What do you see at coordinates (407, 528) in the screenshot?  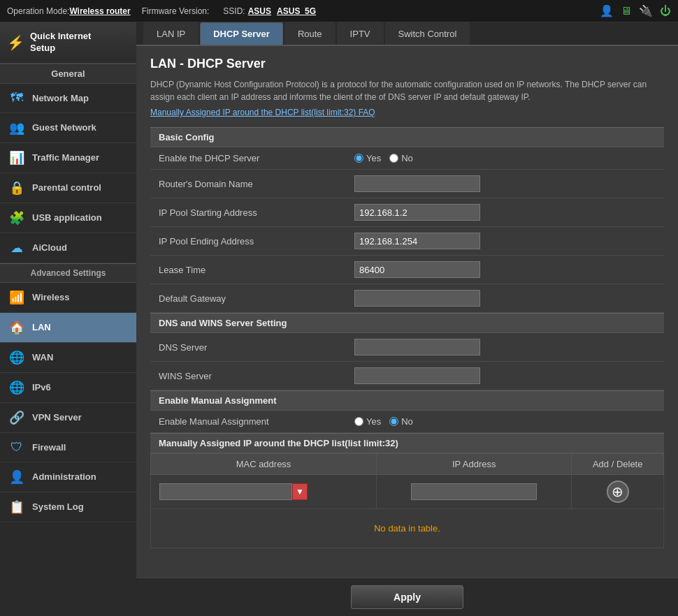 I see `no-data-message: No data in table.` at bounding box center [407, 528].